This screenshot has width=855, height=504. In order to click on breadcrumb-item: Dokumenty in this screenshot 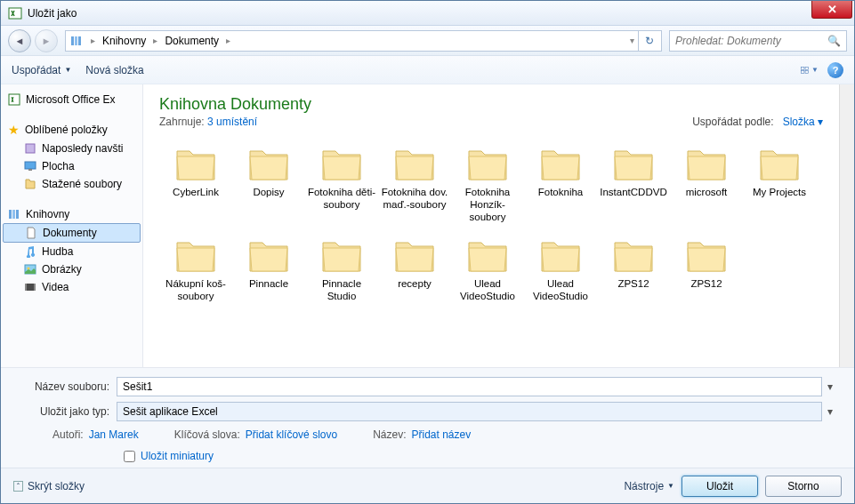, I will do `click(192, 41)`.